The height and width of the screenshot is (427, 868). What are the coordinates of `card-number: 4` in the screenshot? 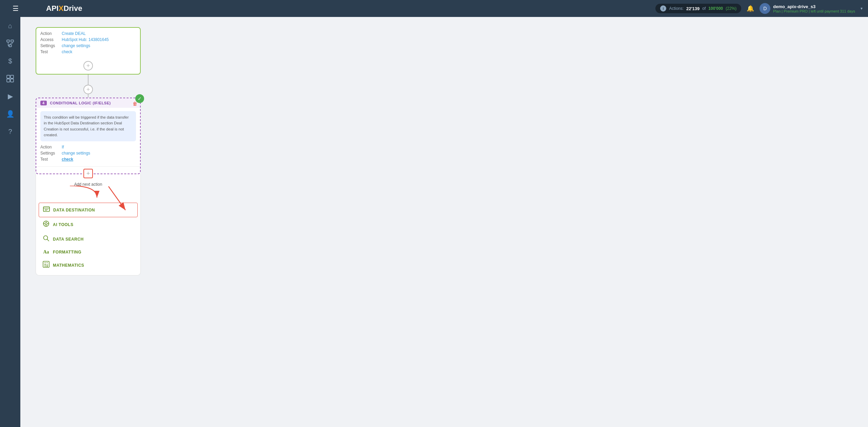 It's located at (43, 103).